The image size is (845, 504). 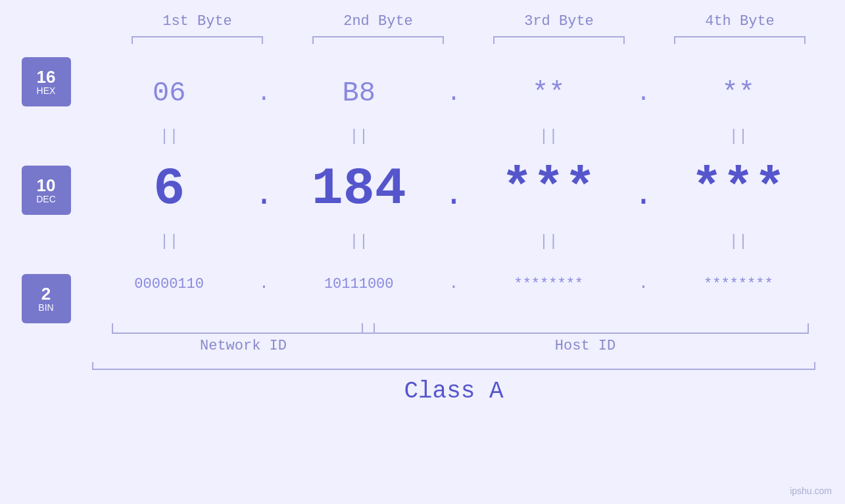 I want to click on col-header-2: 2nd Byte, so click(x=378, y=21).